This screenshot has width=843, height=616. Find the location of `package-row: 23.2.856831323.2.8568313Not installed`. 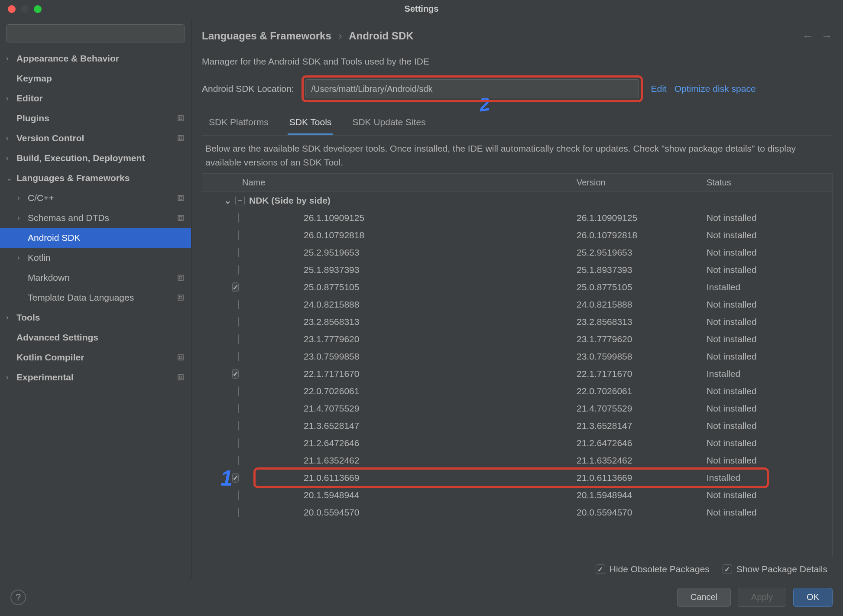

package-row: 23.2.856831323.2.8568313Not installed is located at coordinates (517, 322).